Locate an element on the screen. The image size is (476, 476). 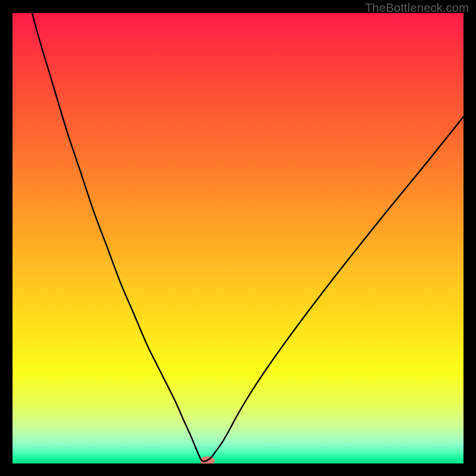
attribution-text: TheBottleneck.com is located at coordinates (416, 8).